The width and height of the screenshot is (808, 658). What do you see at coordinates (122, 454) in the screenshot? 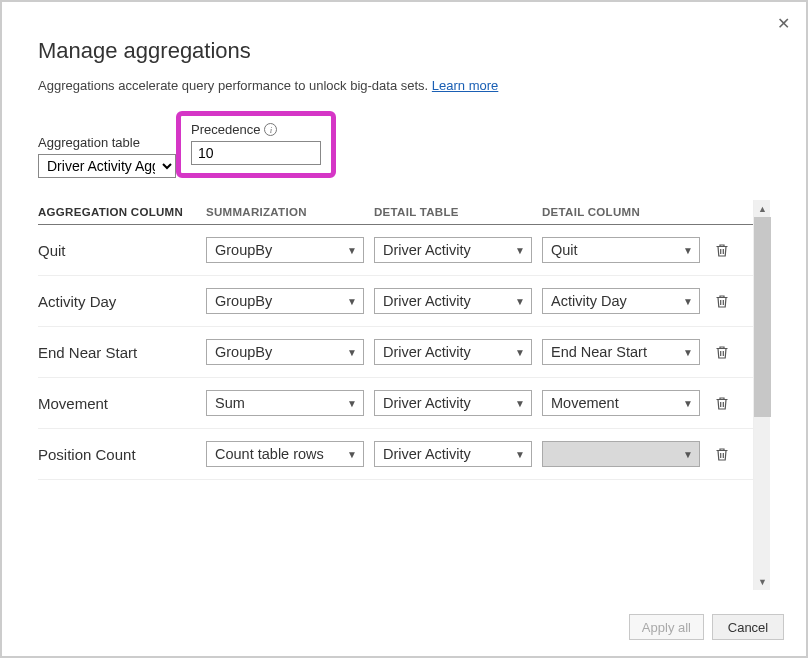
I see `aggregation-column-cell: Position Count` at bounding box center [122, 454].